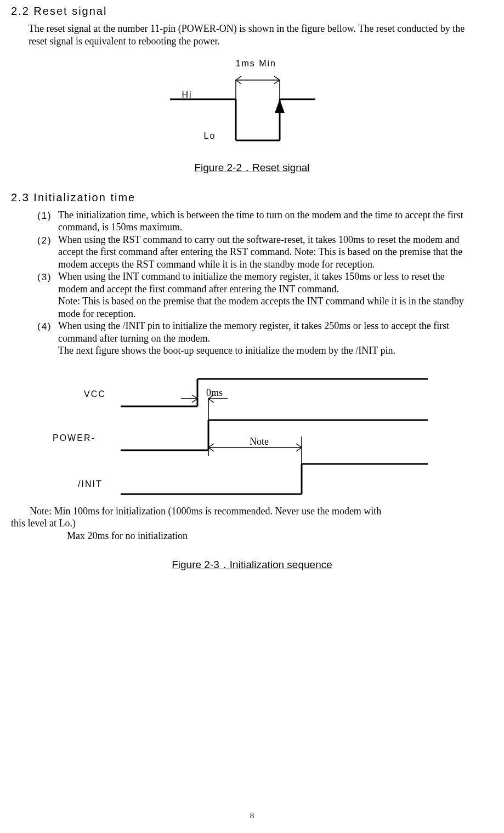 Image resolution: width=504 pixels, height=833 pixels. Describe the element at coordinates (48, 222) in the screenshot. I see `list-item-number: (1)` at that location.